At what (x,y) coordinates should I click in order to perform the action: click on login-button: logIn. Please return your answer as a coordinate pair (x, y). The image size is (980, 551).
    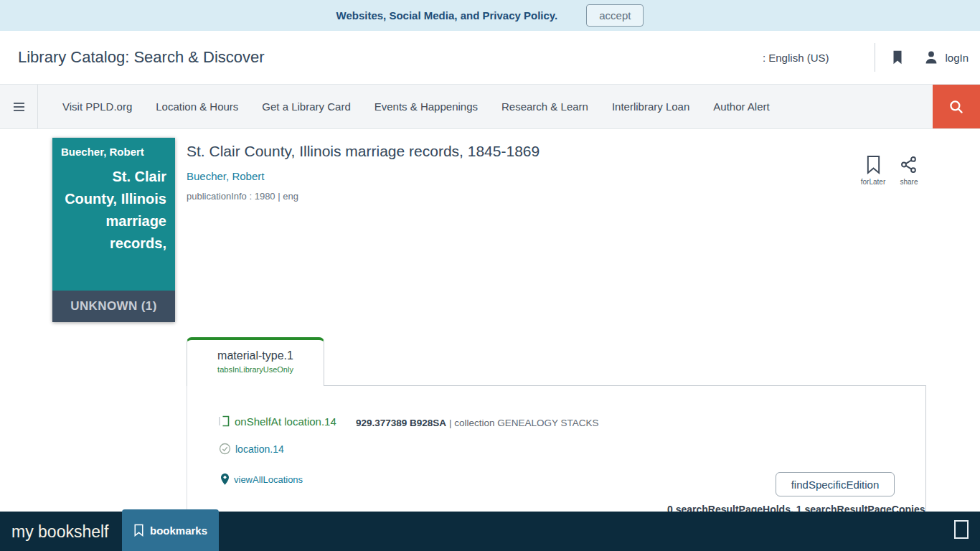
    Looking at the image, I should click on (946, 57).